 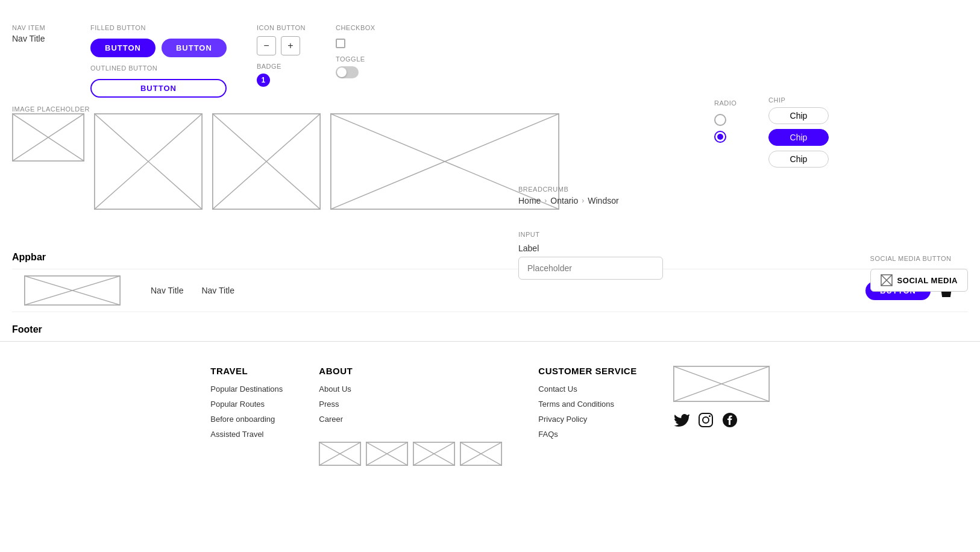 What do you see at coordinates (919, 272) in the screenshot?
I see `social-media-button-section: SOCIAL MEDIA BUTTON SOCIAL MEDIA` at bounding box center [919, 272].